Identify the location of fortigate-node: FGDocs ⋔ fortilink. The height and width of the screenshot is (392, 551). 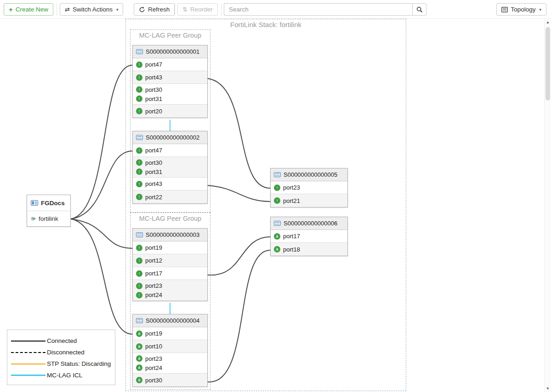
(49, 211).